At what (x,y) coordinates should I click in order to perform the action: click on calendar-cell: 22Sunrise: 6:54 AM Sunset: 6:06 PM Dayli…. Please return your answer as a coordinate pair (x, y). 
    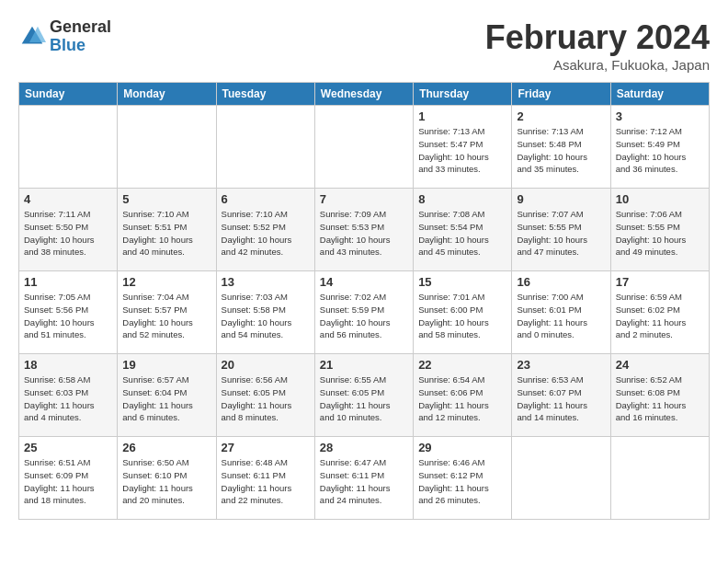
    Looking at the image, I should click on (463, 396).